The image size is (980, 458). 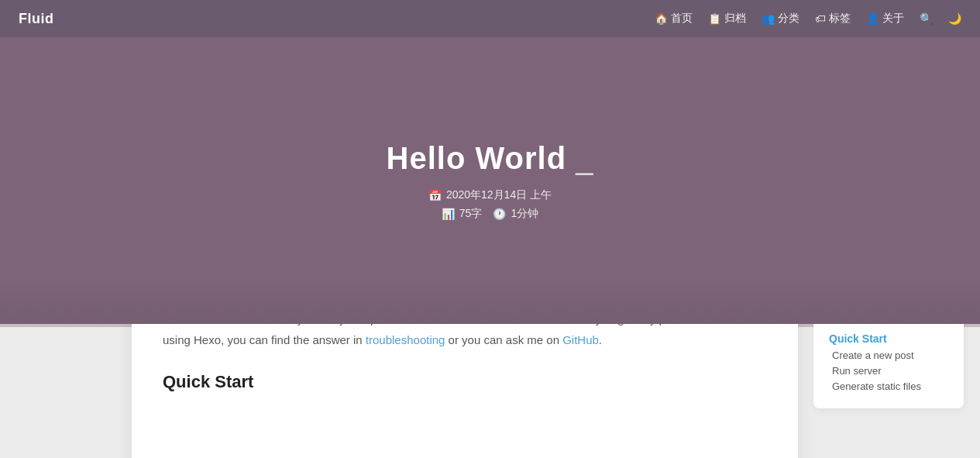 I want to click on intro-text-5: ., so click(x=600, y=339).